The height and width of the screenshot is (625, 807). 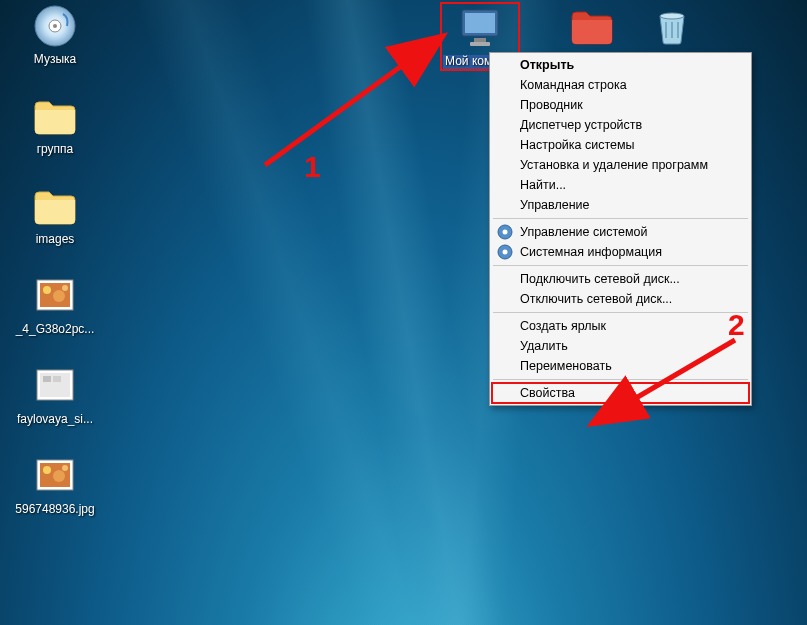 I want to click on menu-item-label: Системная информация, so click(x=591, y=252).